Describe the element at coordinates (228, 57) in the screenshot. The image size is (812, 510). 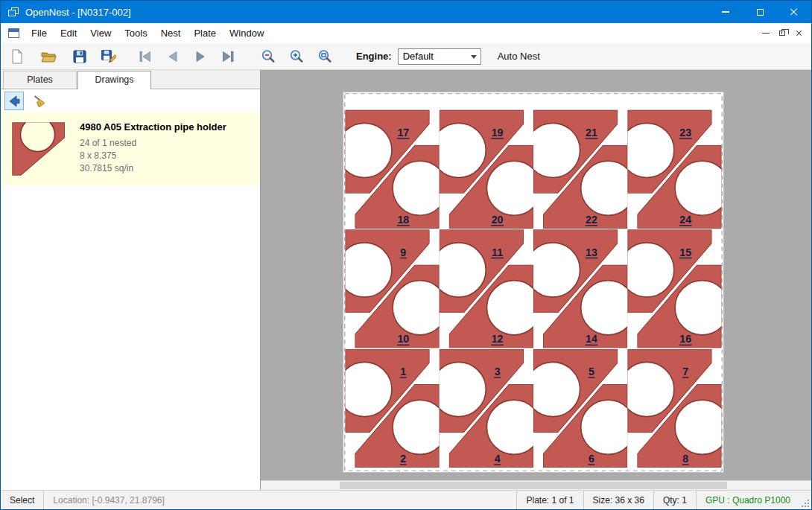
I see `go-last-icon` at that location.